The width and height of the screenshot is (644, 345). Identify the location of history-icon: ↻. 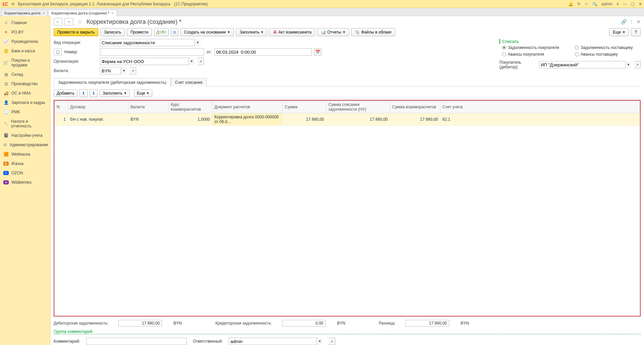
(579, 4).